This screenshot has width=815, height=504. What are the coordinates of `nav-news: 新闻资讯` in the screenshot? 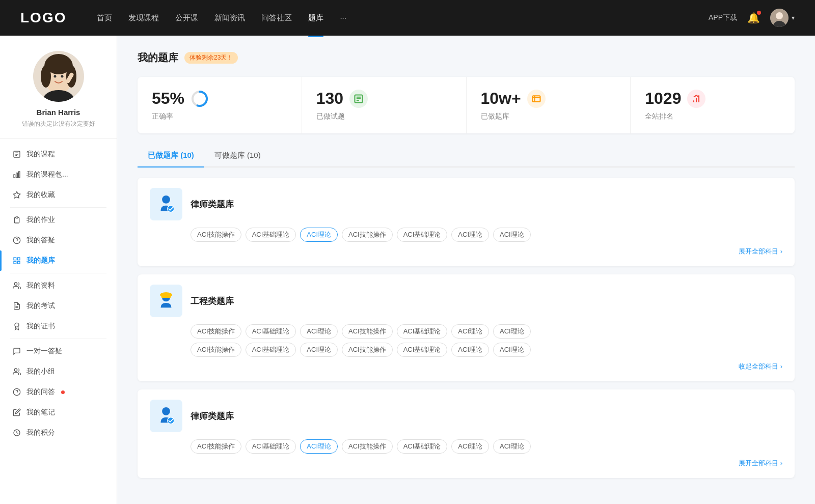 It's located at (230, 18).